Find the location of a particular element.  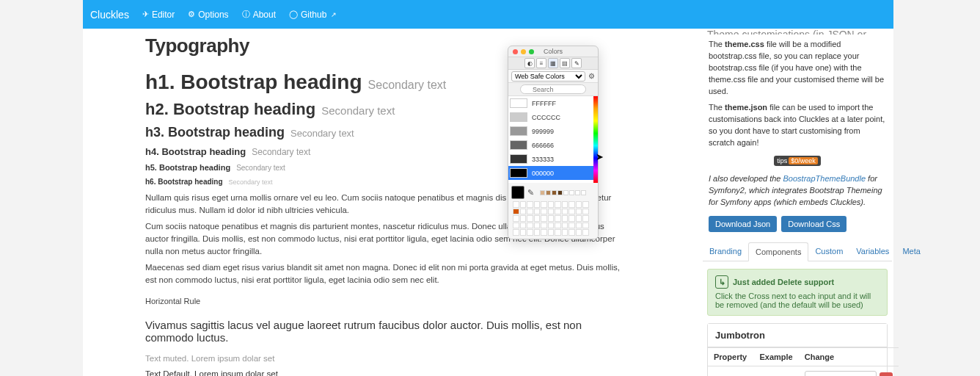

sliders-mode-icon: ≡ is located at coordinates (541, 63).